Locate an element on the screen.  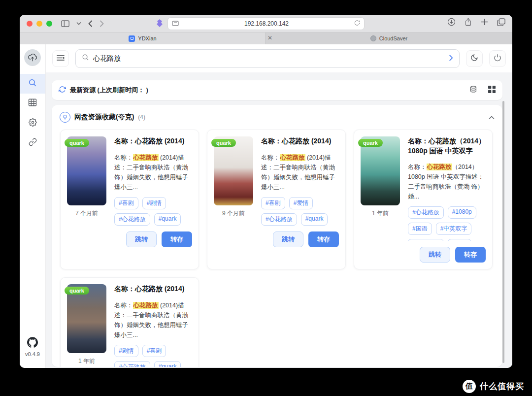
card-time: 9 个月前 is located at coordinates (233, 214).